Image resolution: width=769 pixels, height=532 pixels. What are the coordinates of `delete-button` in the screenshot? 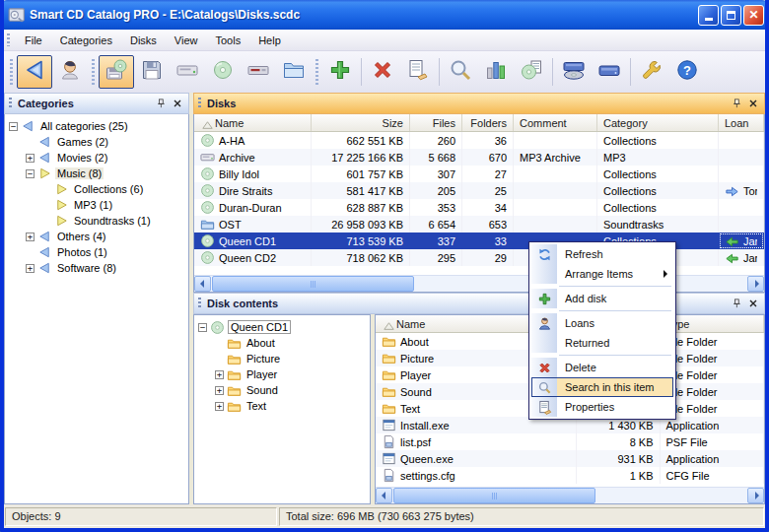 It's located at (383, 72).